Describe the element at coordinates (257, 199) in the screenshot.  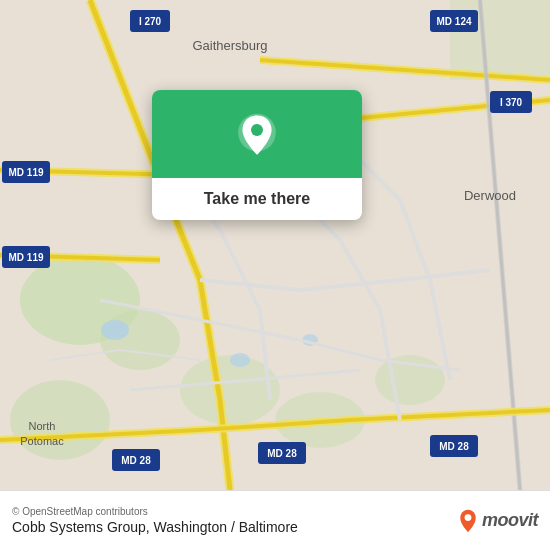
I see `take-me-there-button: Take me there` at that location.